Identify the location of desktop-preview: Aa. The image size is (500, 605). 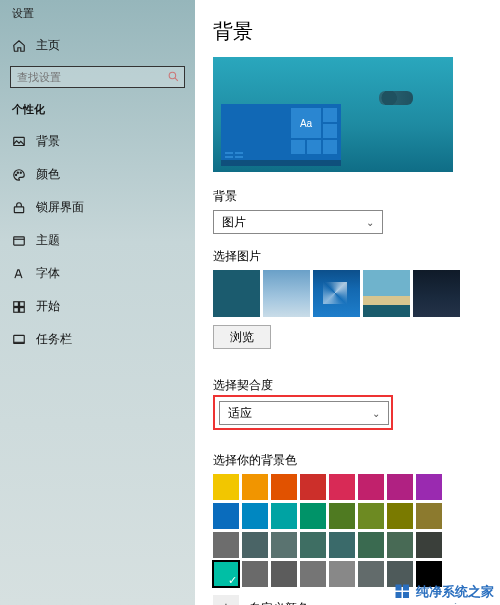
(333, 114).